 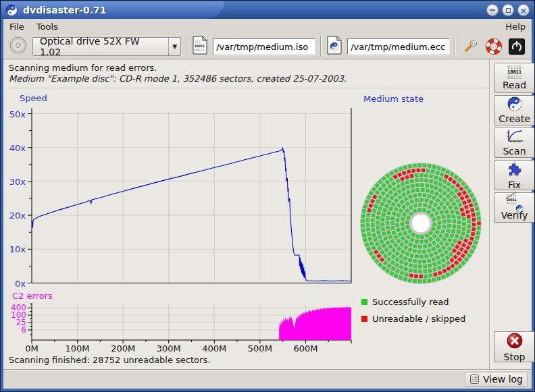 What do you see at coordinates (419, 318) in the screenshot?
I see `legend-label: Unreadable / skipped` at bounding box center [419, 318].